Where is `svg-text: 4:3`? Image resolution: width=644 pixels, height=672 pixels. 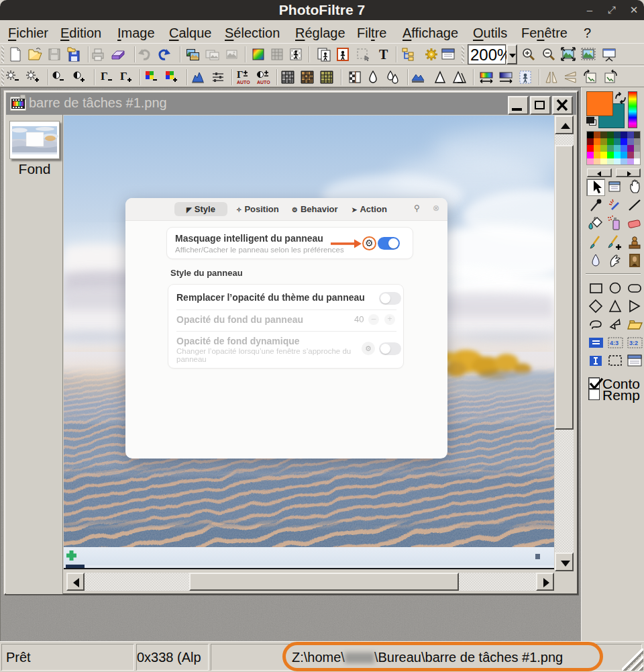 svg-text: 4:3 is located at coordinates (614, 343).